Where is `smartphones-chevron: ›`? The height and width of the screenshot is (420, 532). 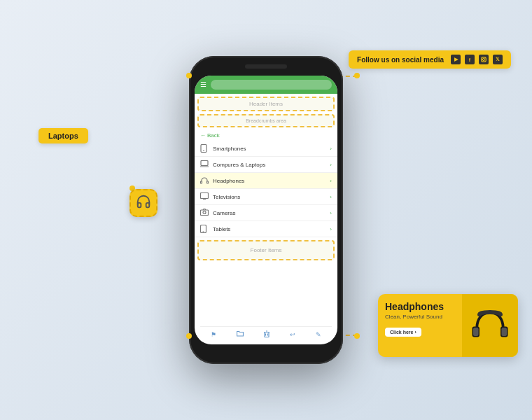 smartphones-chevron: › is located at coordinates (330, 148).